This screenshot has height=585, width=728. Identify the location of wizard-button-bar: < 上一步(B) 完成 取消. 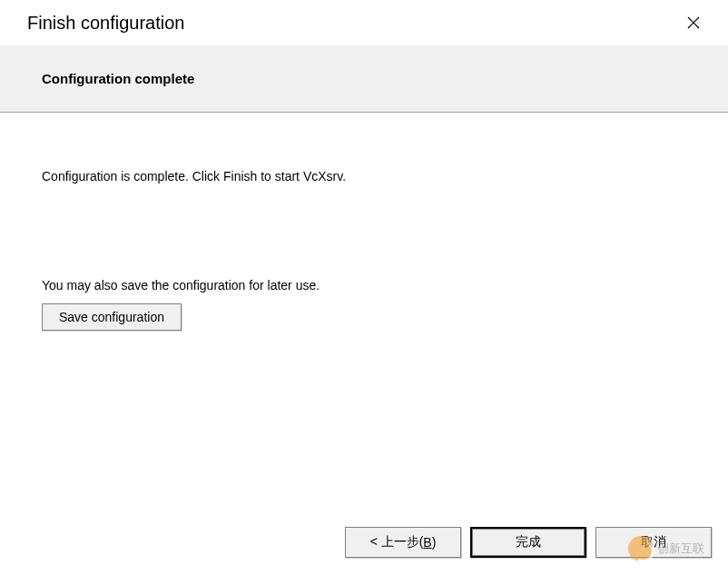
(528, 542).